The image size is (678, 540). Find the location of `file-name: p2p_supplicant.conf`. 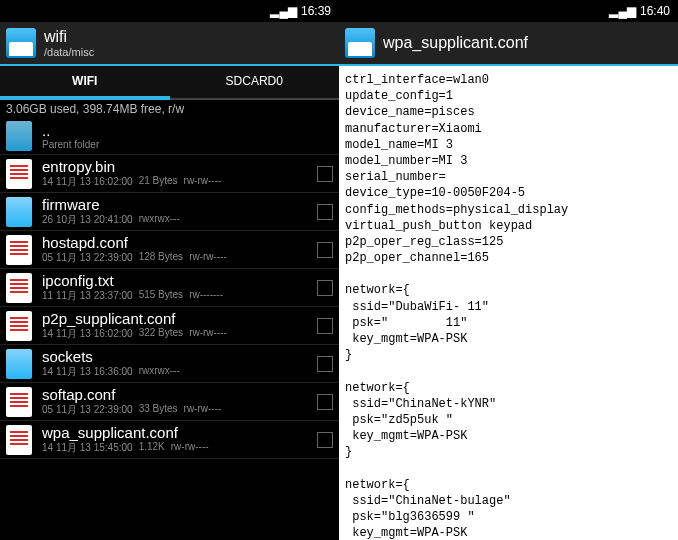

file-name: p2p_supplicant.conf is located at coordinates (176, 318).